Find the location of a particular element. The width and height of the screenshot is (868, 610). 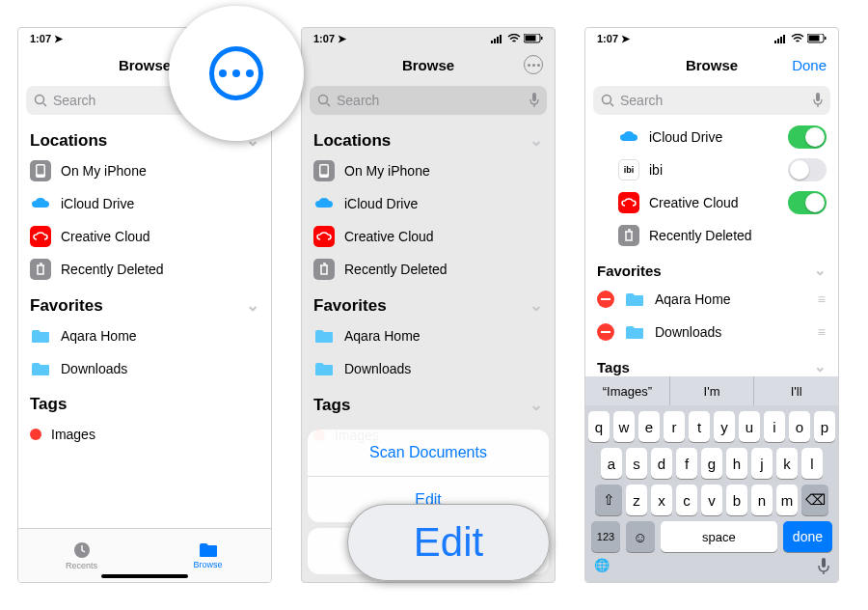

key-r: r is located at coordinates (674, 427).